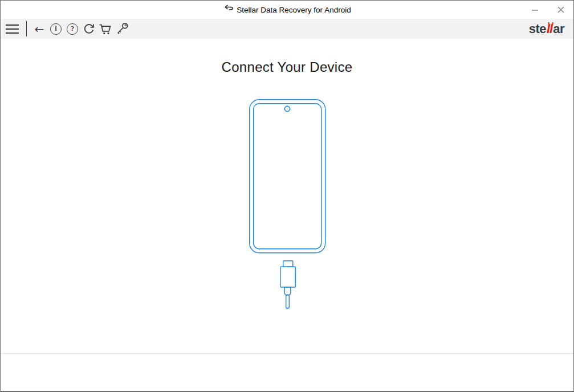  What do you see at coordinates (56, 29) in the screenshot?
I see `info-icon: i` at bounding box center [56, 29].